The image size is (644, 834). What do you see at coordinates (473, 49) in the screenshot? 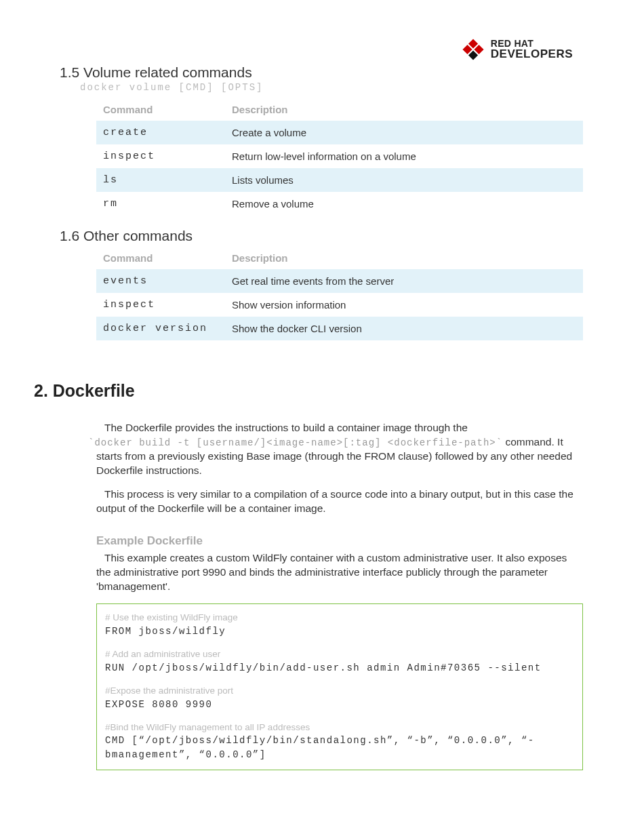
I see `redhat-diamond-icon` at bounding box center [473, 49].